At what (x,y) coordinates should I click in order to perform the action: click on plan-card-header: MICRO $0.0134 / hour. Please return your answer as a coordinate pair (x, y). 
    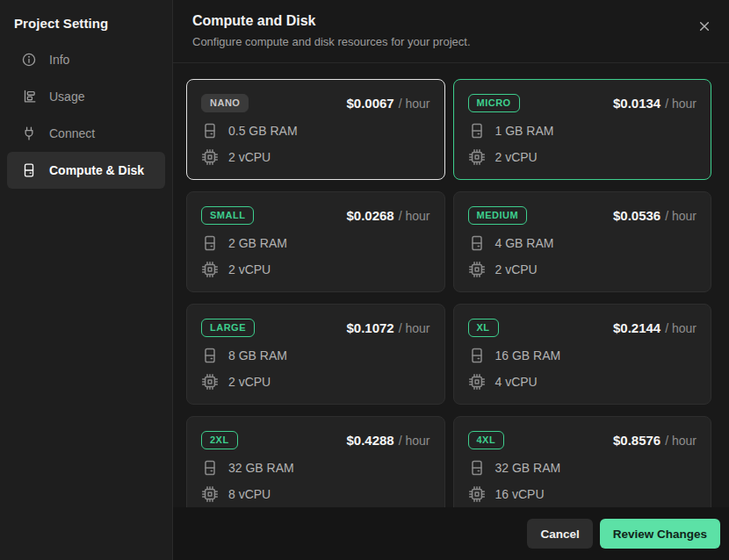
    Looking at the image, I should click on (583, 103).